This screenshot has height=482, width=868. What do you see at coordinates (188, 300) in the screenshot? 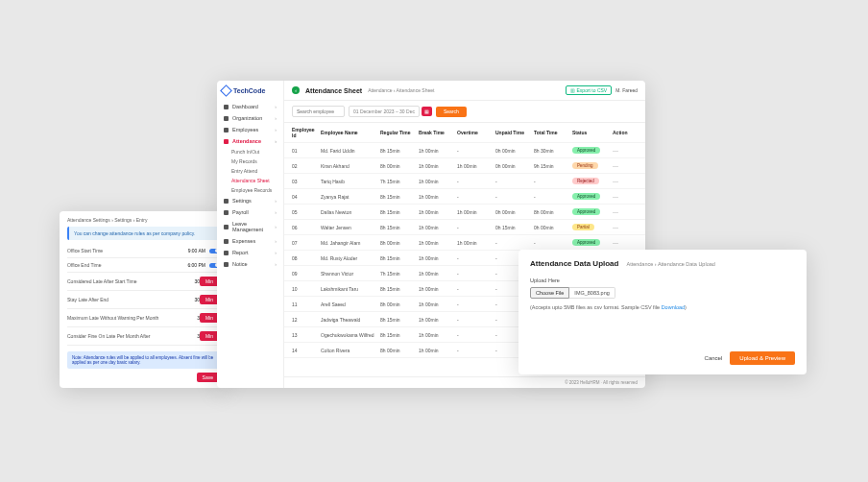
I see `settings-row-value: 30` at bounding box center [188, 300].